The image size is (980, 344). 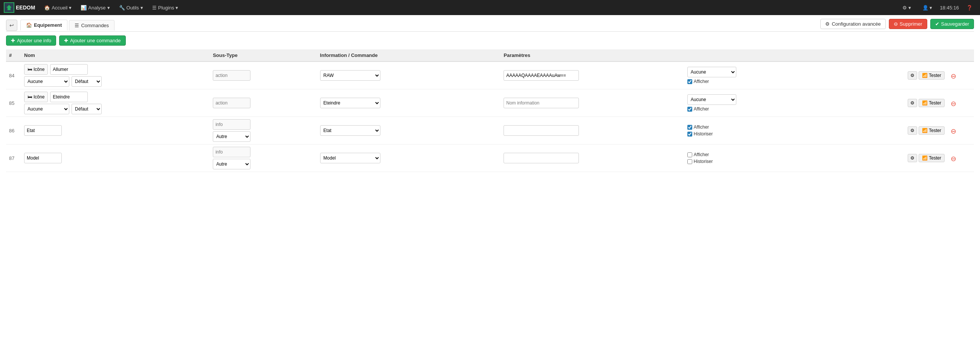 I want to click on info-commande-select: RAW, so click(x=350, y=75).